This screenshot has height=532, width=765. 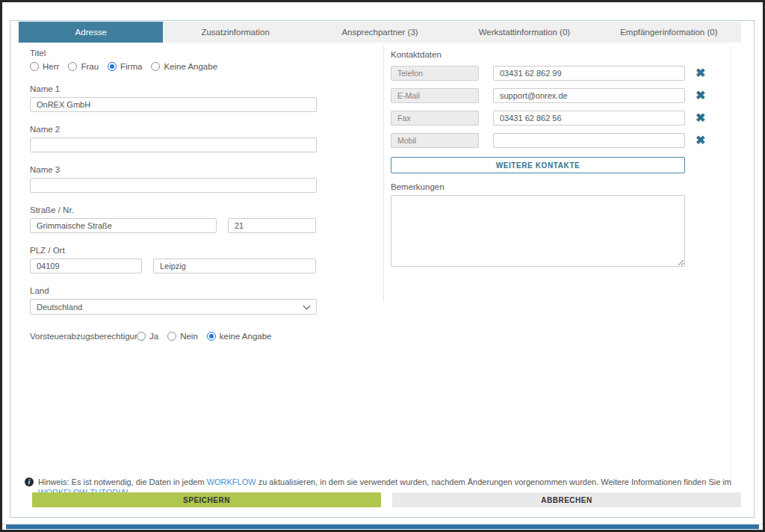 What do you see at coordinates (173, 60) in the screenshot?
I see `titel-group: Titel Herr Frau Firma` at bounding box center [173, 60].